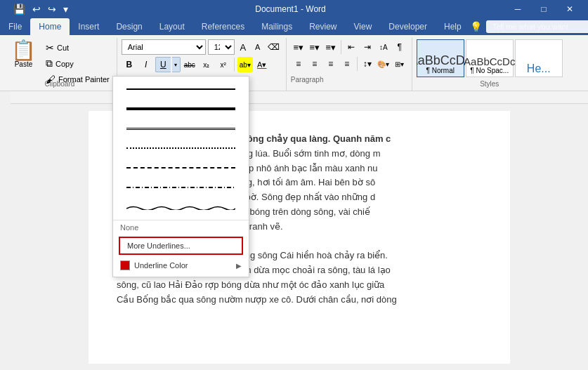 The height and width of the screenshot is (370, 588). Describe the element at coordinates (181, 227) in the screenshot. I see `none-section: None` at that location.